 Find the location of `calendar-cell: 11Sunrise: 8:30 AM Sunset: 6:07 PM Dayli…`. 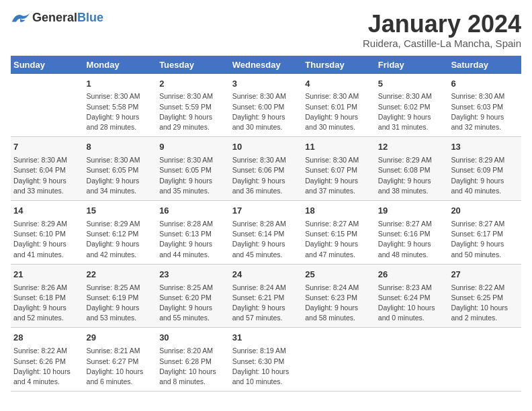

calendar-cell: 11Sunrise: 8:30 AM Sunset: 6:07 PM Dayli… is located at coordinates (339, 169).